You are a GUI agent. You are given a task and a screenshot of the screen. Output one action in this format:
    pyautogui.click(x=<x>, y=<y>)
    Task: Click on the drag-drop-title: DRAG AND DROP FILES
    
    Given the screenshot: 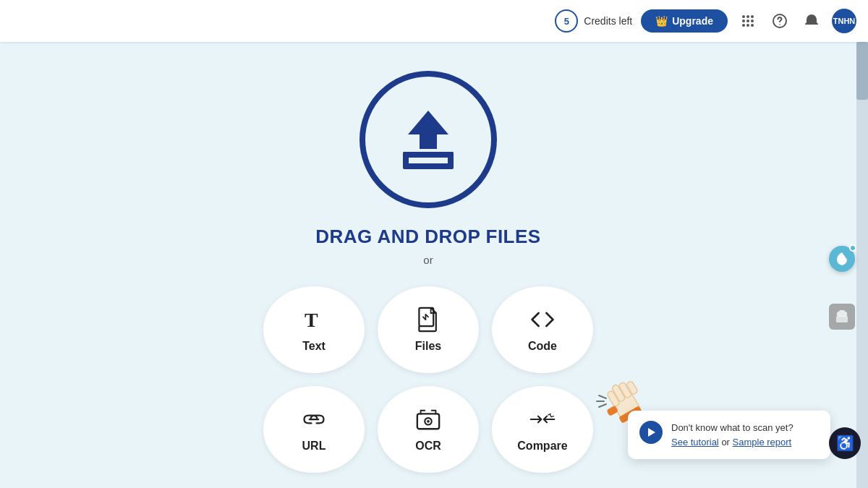 What is the action you would take?
    pyautogui.click(x=428, y=237)
    